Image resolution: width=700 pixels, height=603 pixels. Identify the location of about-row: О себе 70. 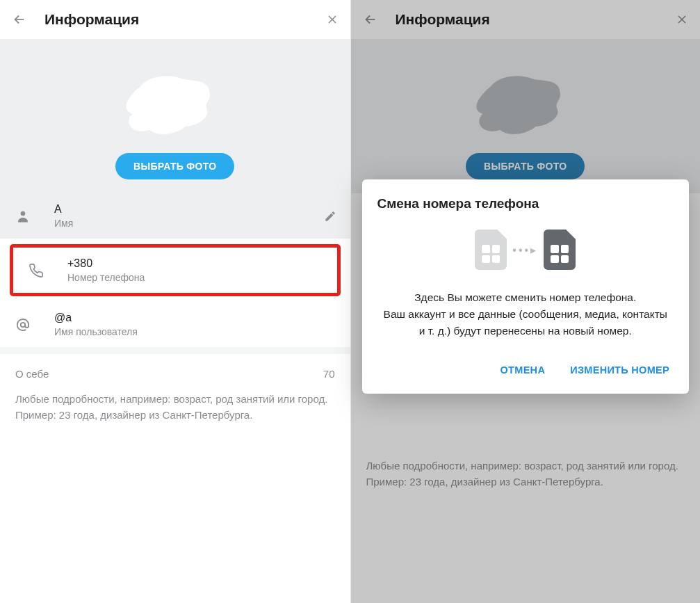
(175, 369).